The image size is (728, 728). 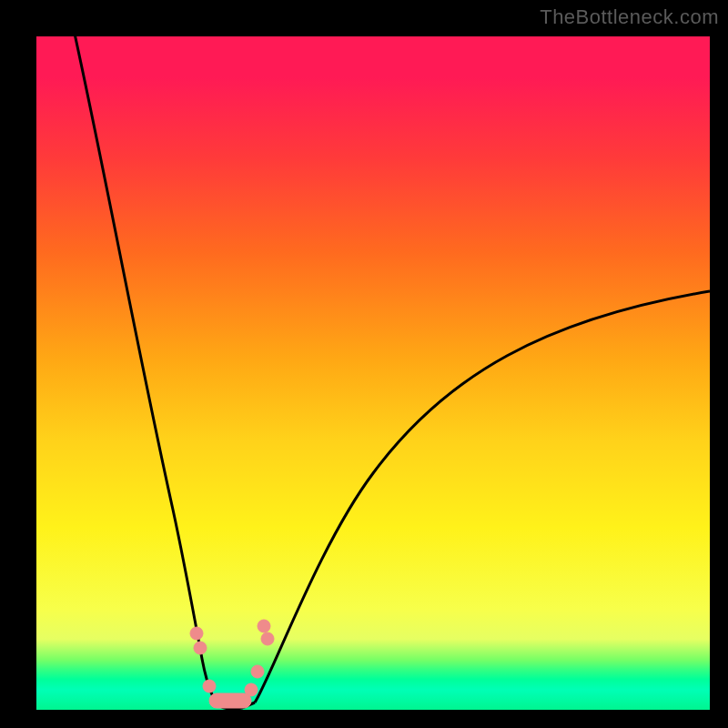 I want to click on watermark-text: TheBottleneck.com, so click(x=630, y=17).